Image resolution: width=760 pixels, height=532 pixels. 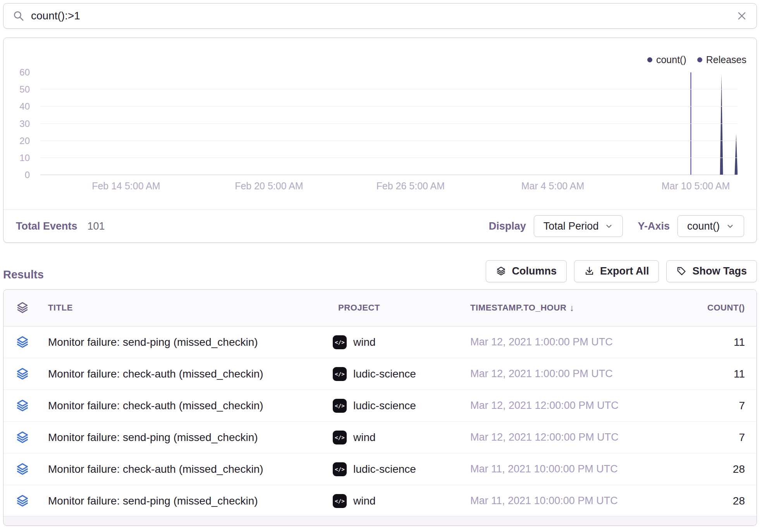 I want to click on legend-label-count: count(), so click(x=671, y=60).